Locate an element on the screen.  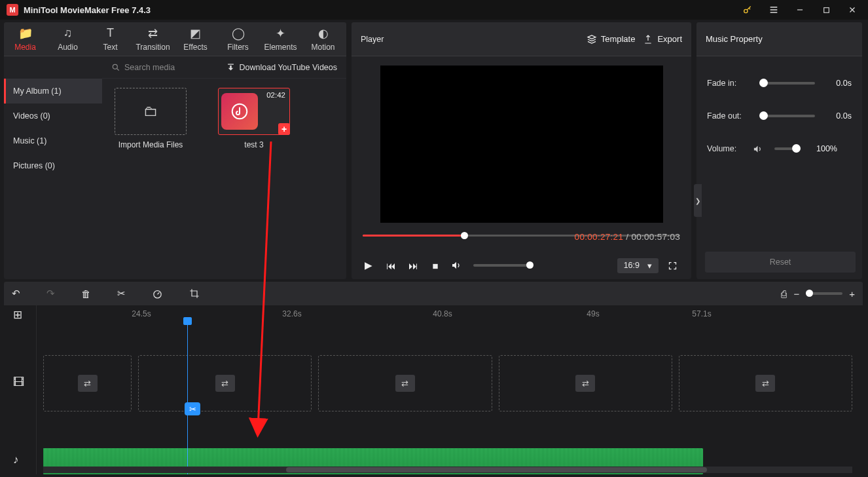
prev-frame-button: ⏮ is located at coordinates (391, 266).